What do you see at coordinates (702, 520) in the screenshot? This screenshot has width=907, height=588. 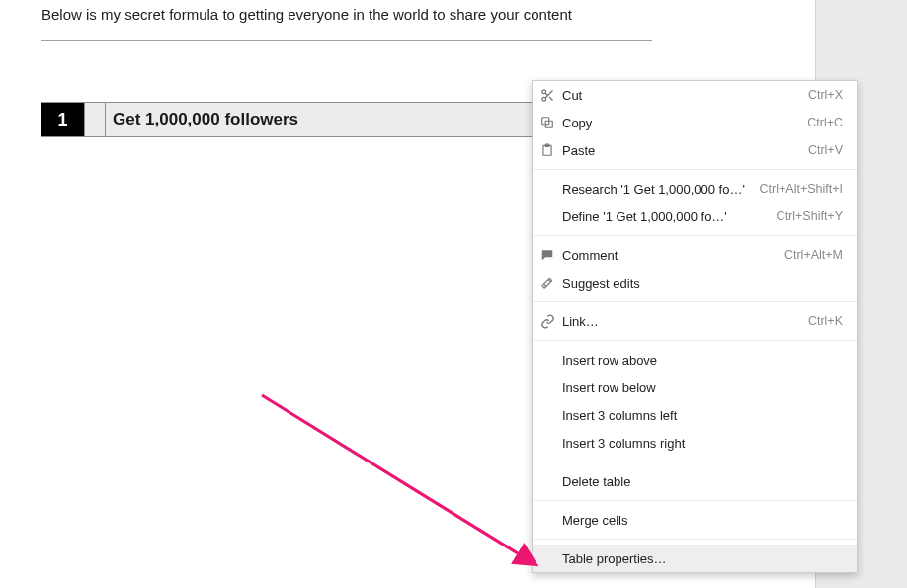 I see `menu-label: Merge cells` at bounding box center [702, 520].